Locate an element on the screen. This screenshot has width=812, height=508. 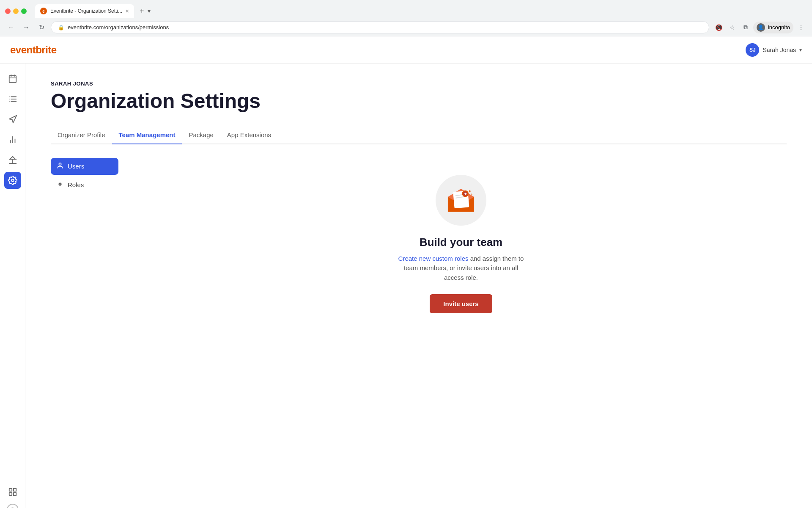
sidebar-item-settings is located at coordinates (13, 180).